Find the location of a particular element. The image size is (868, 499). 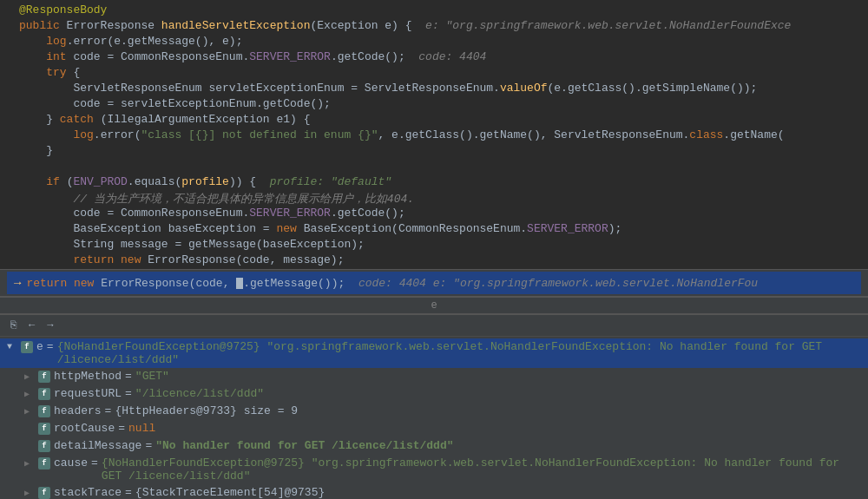

code-line-try: try { is located at coordinates (434, 74).